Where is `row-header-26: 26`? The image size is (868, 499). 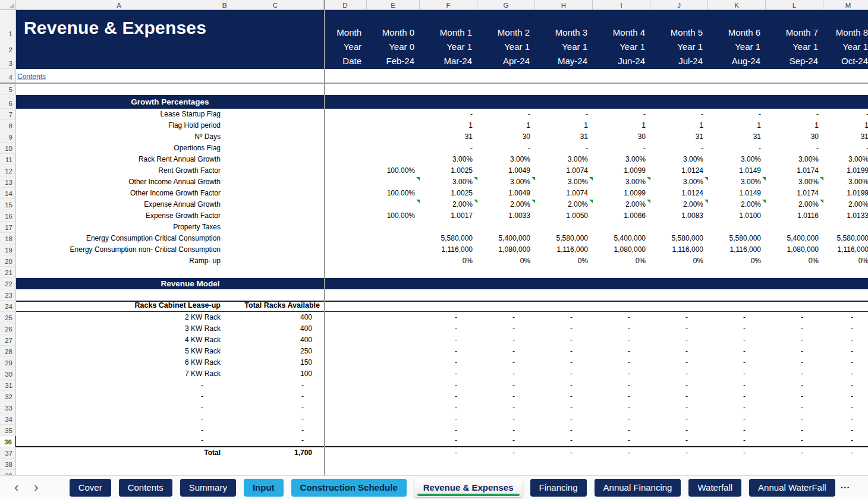 row-header-26: 26 is located at coordinates (8, 329).